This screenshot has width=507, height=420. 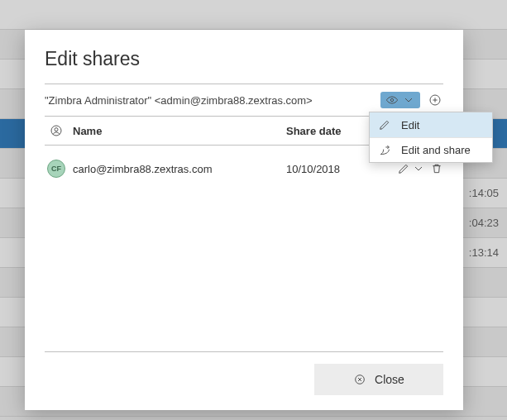 I want to click on close-label: Close, so click(x=390, y=379).